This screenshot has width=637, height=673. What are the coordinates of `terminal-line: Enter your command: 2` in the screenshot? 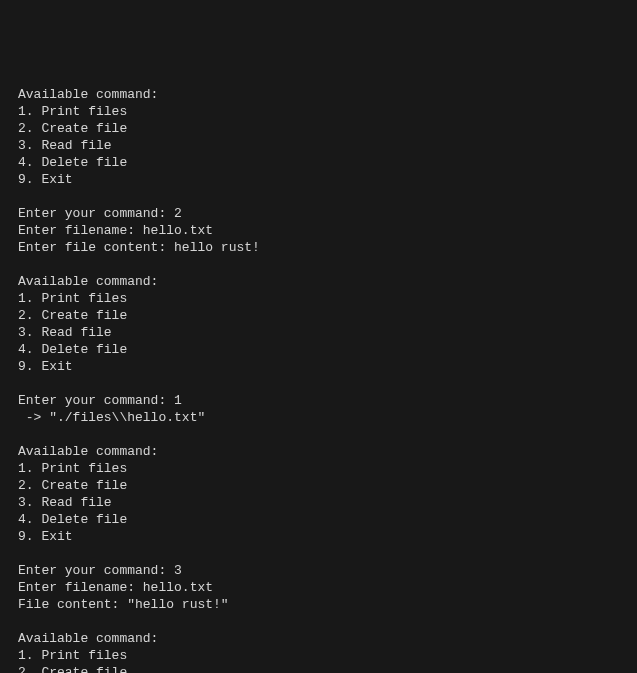 It's located at (318, 214).